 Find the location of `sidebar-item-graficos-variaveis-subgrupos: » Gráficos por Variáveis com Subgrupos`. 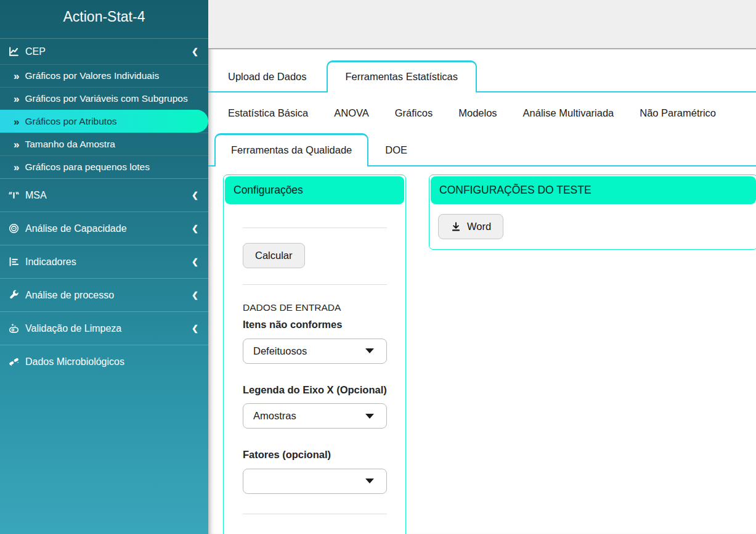

sidebar-item-graficos-variaveis-subgrupos: » Gráficos por Variáveis com Subgrupos is located at coordinates (104, 99).